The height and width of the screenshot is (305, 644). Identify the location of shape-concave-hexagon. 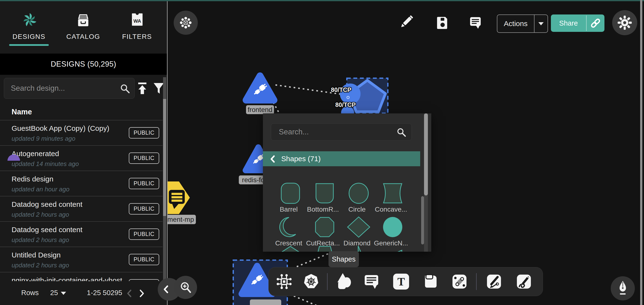
(392, 193).